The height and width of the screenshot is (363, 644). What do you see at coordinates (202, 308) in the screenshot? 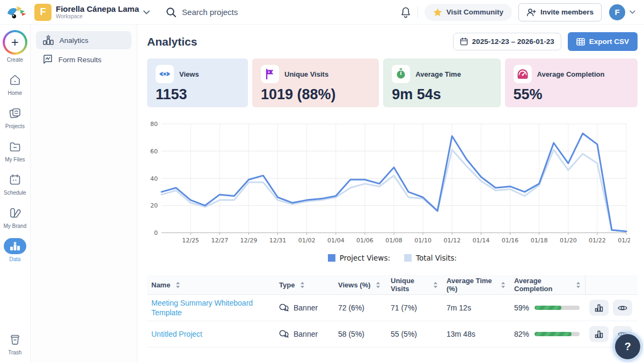
I see `project-name-link: Meeting Summary Whiteboard Template` at bounding box center [202, 308].